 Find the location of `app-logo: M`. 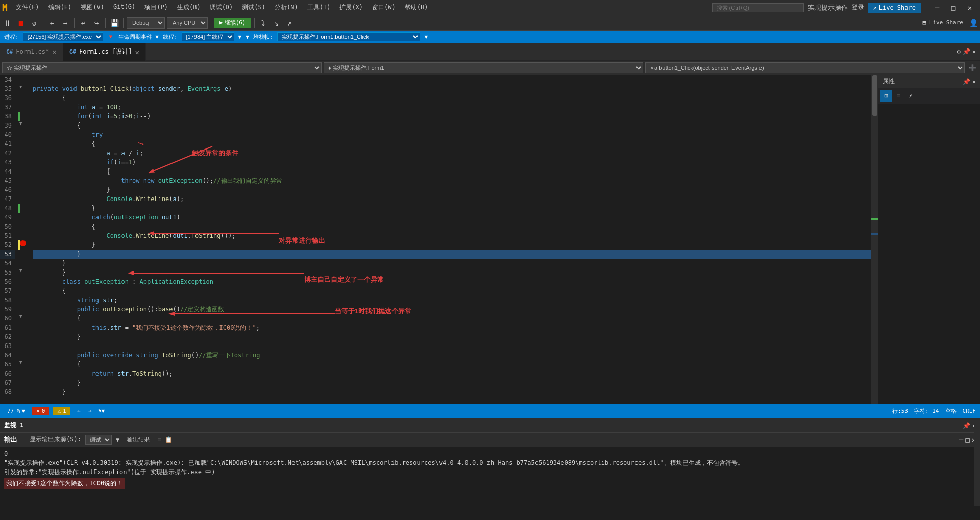

app-logo: M is located at coordinates (5, 7).